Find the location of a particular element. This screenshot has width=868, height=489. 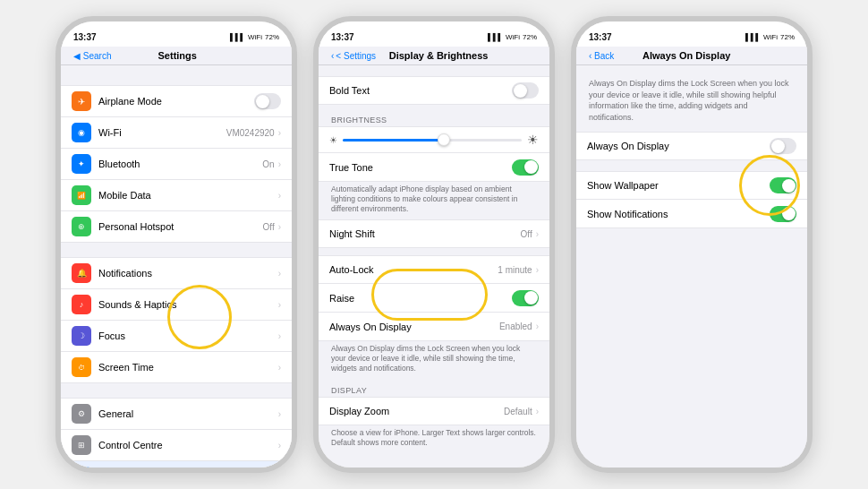

signal-icon: ▌▌▌ is located at coordinates (496, 38).